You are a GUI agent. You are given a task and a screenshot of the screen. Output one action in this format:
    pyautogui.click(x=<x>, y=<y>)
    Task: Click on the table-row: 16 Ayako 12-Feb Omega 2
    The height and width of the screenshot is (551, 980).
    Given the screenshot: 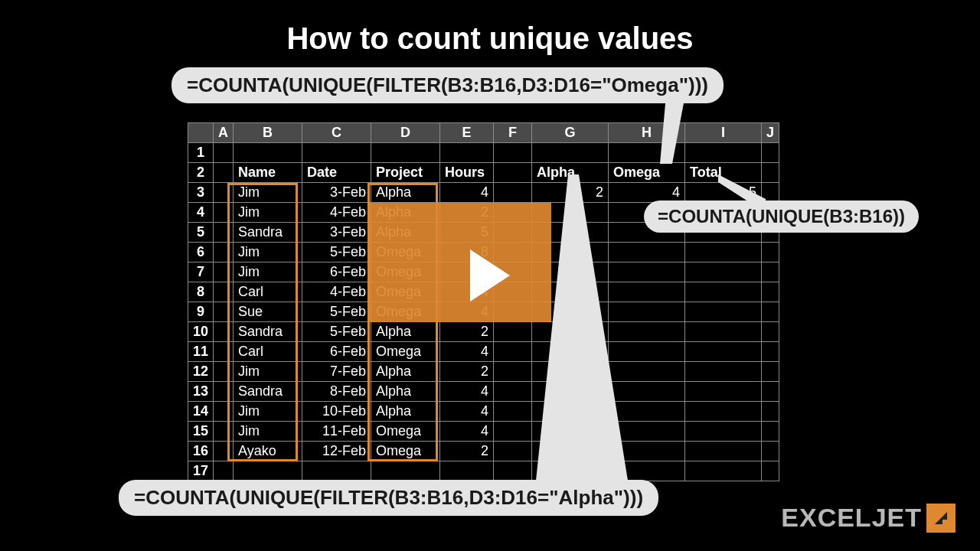 What is the action you would take?
    pyautogui.click(x=484, y=452)
    